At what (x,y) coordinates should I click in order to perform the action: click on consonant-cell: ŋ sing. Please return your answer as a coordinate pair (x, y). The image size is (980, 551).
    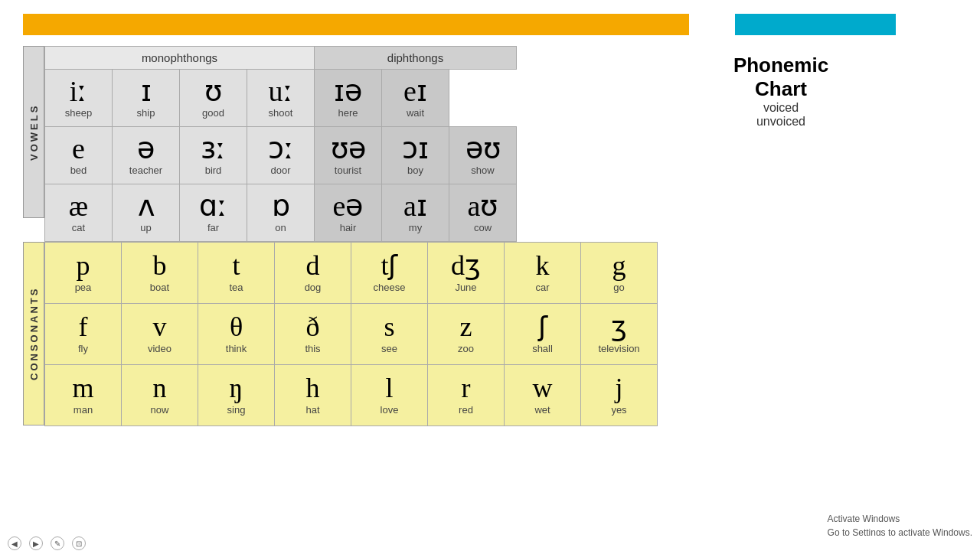
    Looking at the image, I should click on (237, 396).